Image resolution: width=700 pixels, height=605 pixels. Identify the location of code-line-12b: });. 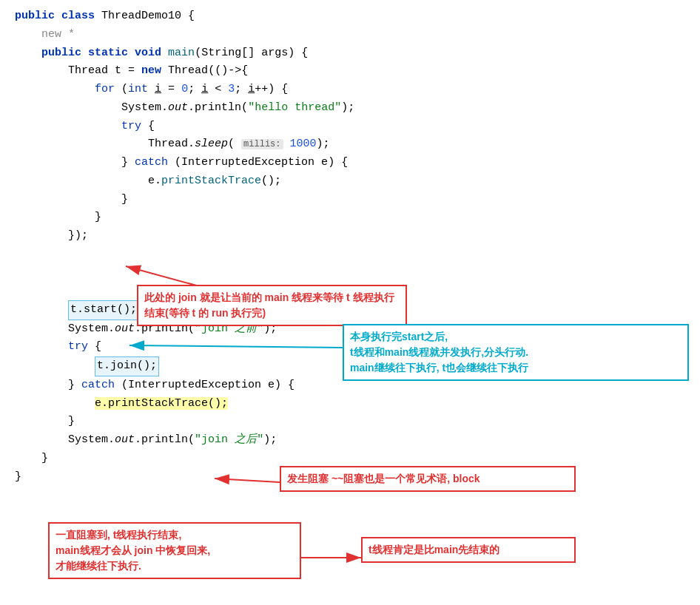
(350, 237).